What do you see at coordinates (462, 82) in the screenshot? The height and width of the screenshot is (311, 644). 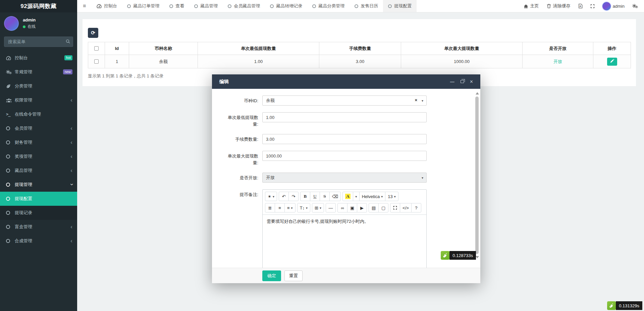 I see `maximize-icon` at bounding box center [462, 82].